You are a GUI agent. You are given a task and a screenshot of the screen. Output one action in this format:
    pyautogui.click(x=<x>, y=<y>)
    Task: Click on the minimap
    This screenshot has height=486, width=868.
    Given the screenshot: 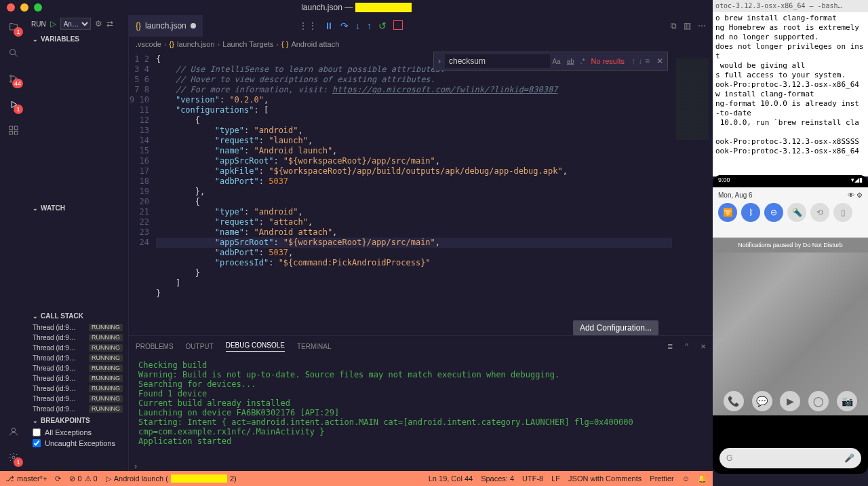 What is the action you would take?
    pyautogui.click(x=692, y=193)
    